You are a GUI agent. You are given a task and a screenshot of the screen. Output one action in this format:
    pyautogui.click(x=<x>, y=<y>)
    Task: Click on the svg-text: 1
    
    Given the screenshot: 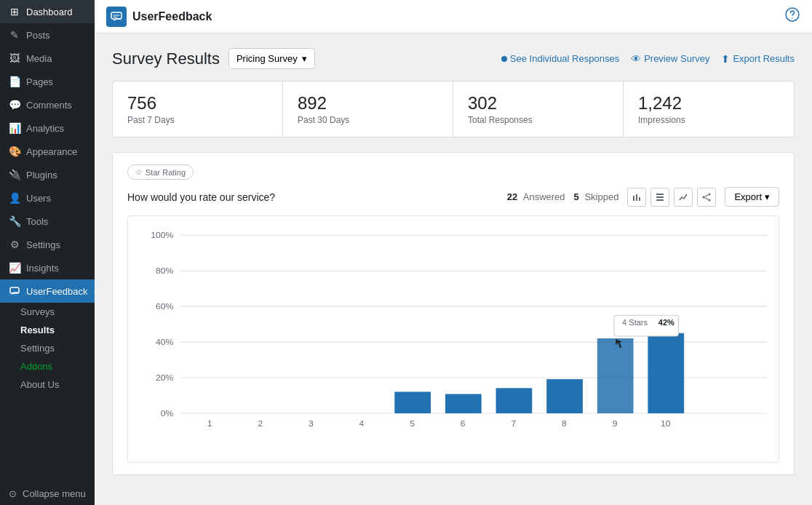 What is the action you would take?
    pyautogui.click(x=210, y=424)
    